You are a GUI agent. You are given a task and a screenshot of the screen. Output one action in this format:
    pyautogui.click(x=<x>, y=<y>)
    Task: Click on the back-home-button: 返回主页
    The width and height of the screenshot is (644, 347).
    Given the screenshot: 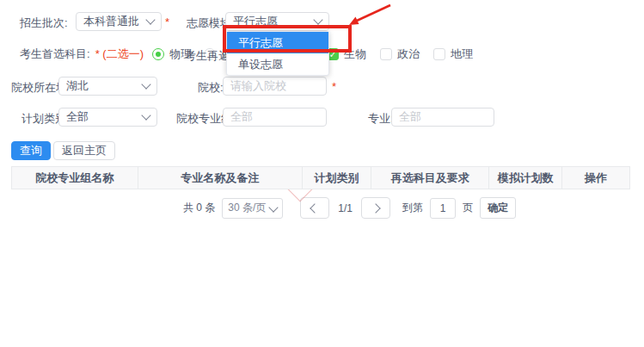 What is the action you would take?
    pyautogui.click(x=84, y=151)
    